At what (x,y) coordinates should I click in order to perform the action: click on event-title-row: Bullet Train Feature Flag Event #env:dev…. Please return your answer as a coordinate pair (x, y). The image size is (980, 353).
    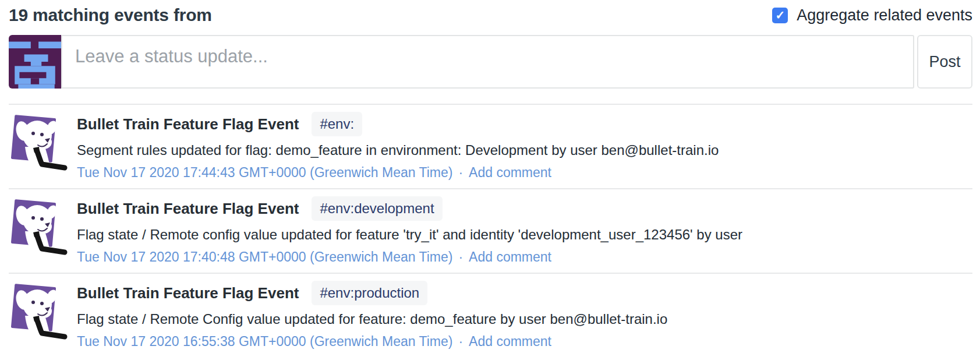
    Looking at the image, I should click on (525, 209).